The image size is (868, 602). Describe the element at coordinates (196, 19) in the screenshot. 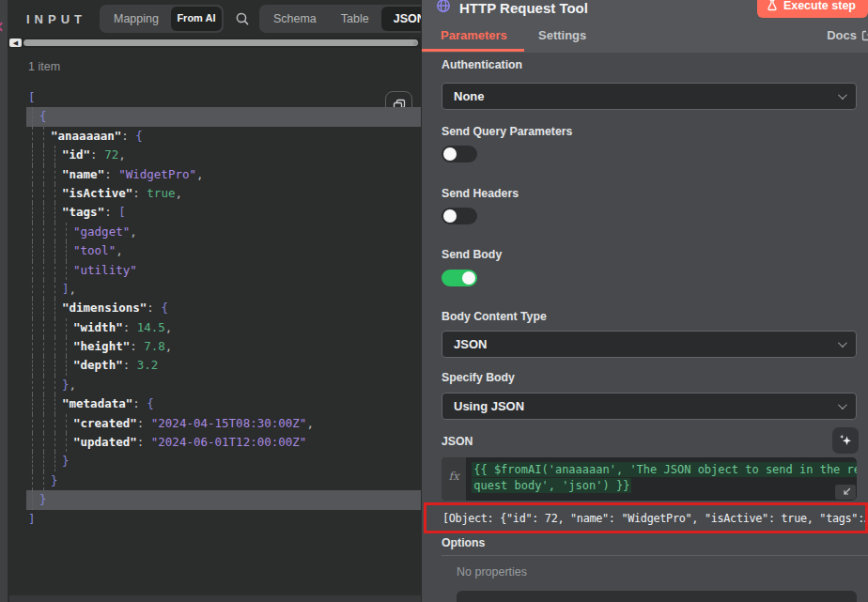

I see `input-tab-from-ai: From AI` at that location.